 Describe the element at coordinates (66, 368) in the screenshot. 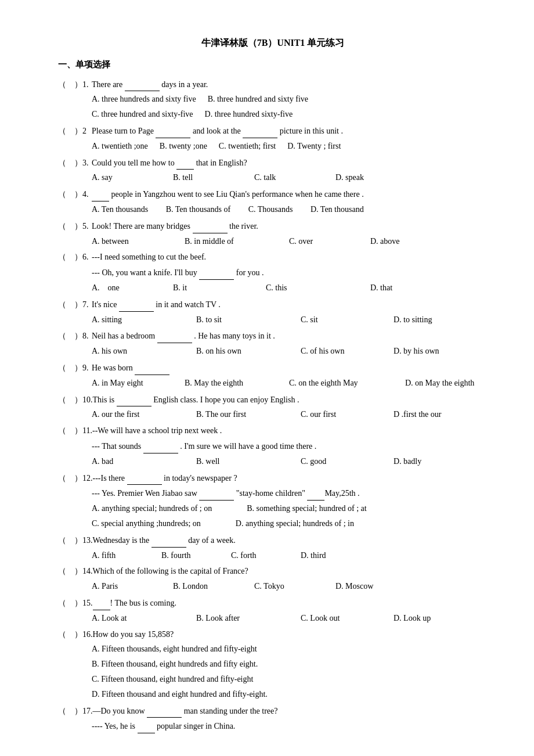

I see `paren-9: （` at that location.